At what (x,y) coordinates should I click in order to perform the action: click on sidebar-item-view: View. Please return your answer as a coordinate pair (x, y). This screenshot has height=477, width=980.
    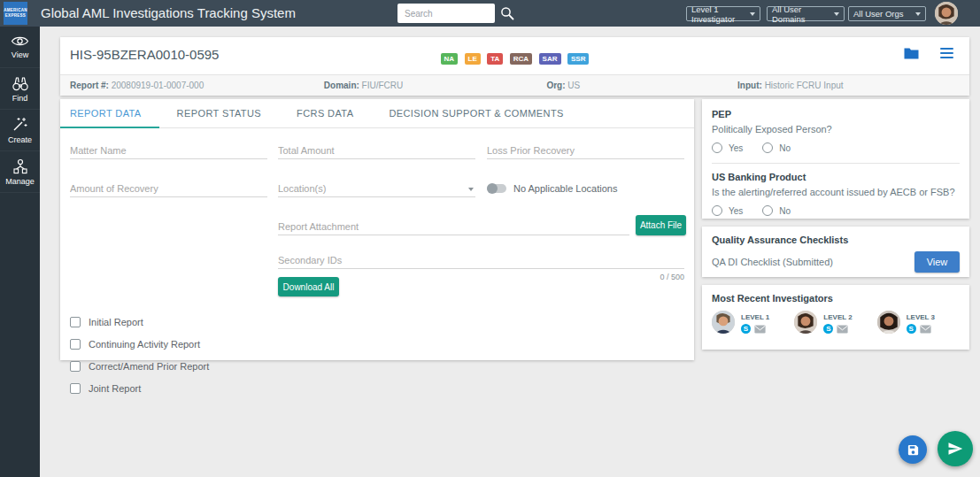
    Looking at the image, I should click on (19, 48).